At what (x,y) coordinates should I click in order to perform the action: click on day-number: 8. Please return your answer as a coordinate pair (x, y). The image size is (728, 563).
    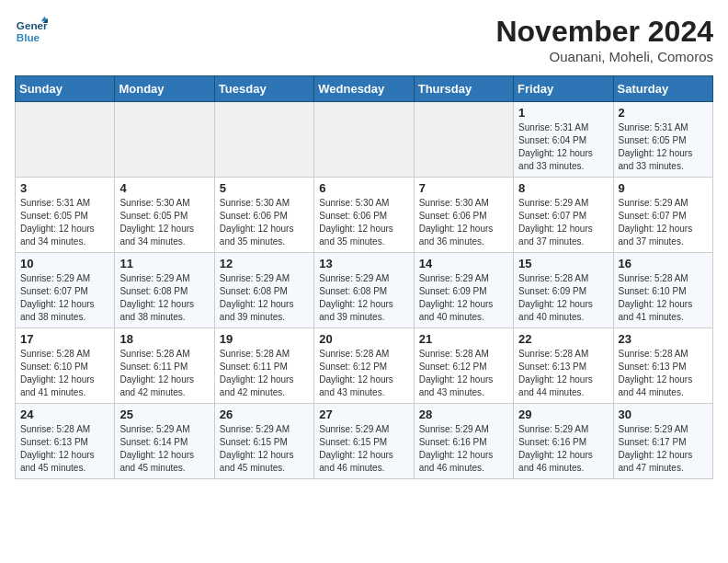
    Looking at the image, I should click on (563, 188).